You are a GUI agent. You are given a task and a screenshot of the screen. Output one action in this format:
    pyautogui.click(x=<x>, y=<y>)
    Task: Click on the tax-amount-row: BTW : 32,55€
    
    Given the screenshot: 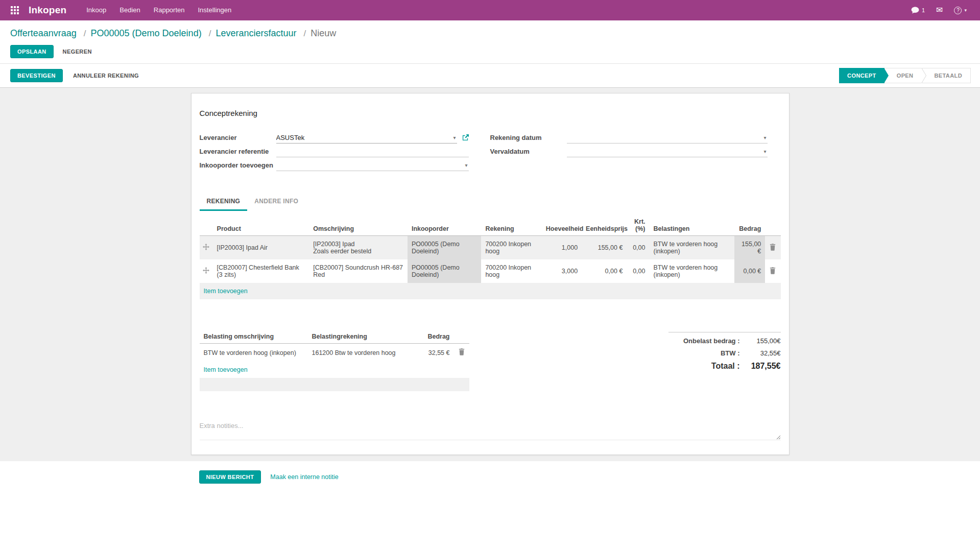 What is the action you would take?
    pyautogui.click(x=725, y=353)
    